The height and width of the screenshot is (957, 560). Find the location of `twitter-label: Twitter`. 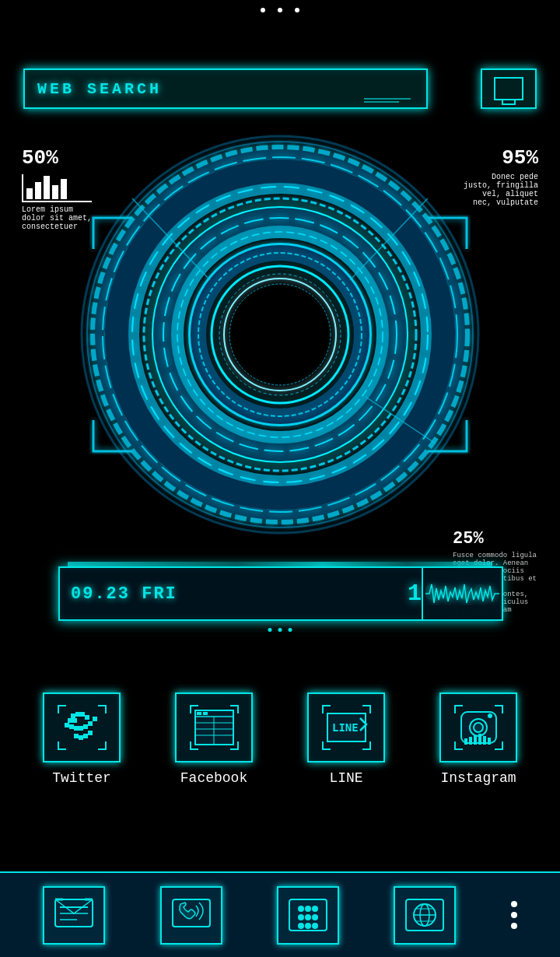

twitter-label: Twitter is located at coordinates (82, 778).